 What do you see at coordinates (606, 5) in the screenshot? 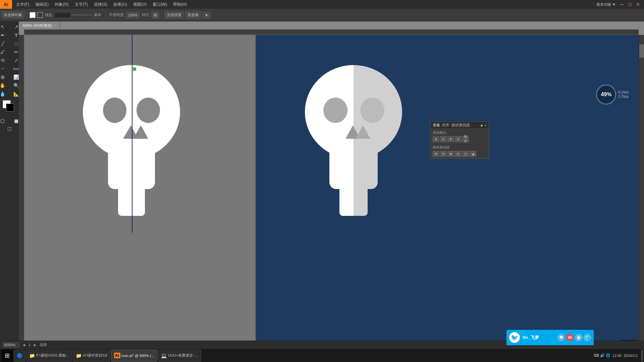
I see `workspace-label: 基本功能 ▼` at bounding box center [606, 5].